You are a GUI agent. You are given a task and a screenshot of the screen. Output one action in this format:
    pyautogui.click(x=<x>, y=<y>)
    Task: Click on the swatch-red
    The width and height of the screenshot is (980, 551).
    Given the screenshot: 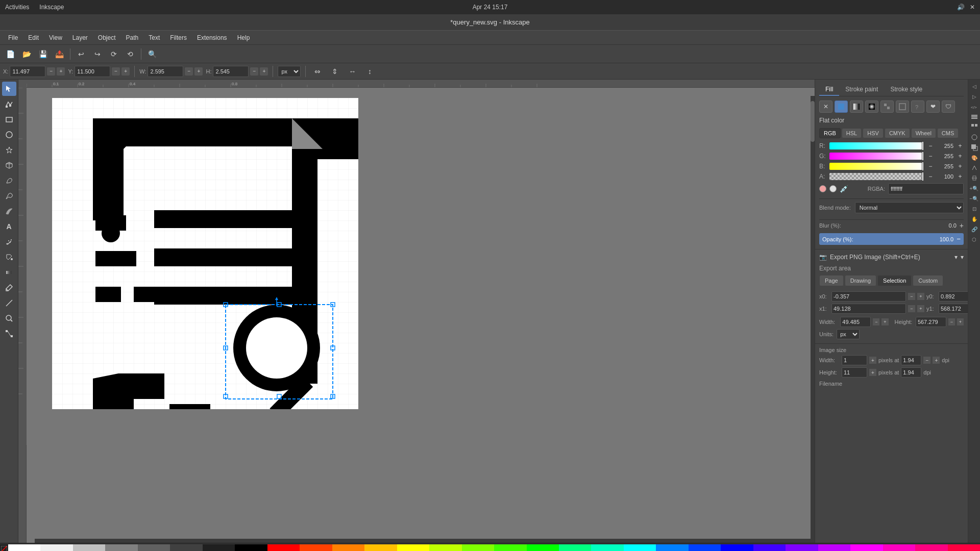 What is the action you would take?
    pyautogui.click(x=284, y=548)
    